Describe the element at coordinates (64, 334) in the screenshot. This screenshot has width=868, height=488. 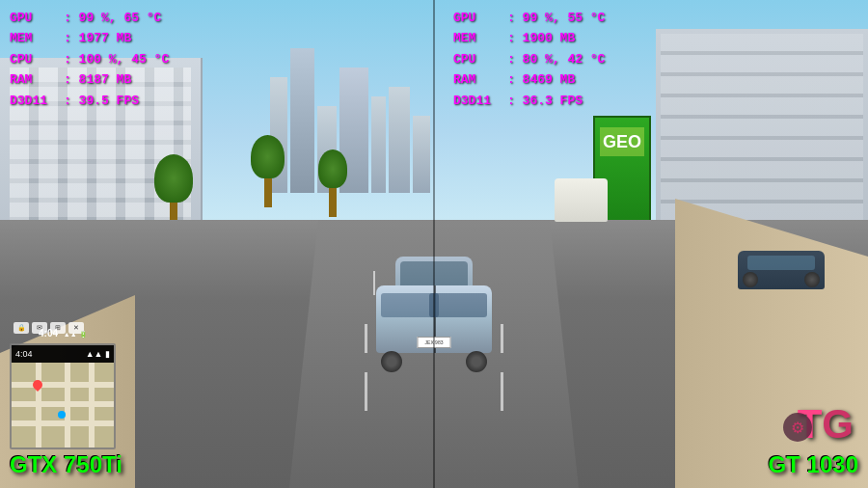
I see `time-display: 4:04 ▲▲ 🔋` at that location.